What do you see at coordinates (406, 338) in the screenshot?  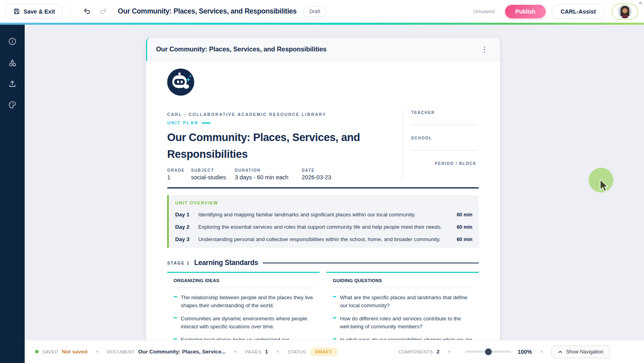 I see `list-item-text: In what ways do our responsibilities cha…` at bounding box center [406, 338].